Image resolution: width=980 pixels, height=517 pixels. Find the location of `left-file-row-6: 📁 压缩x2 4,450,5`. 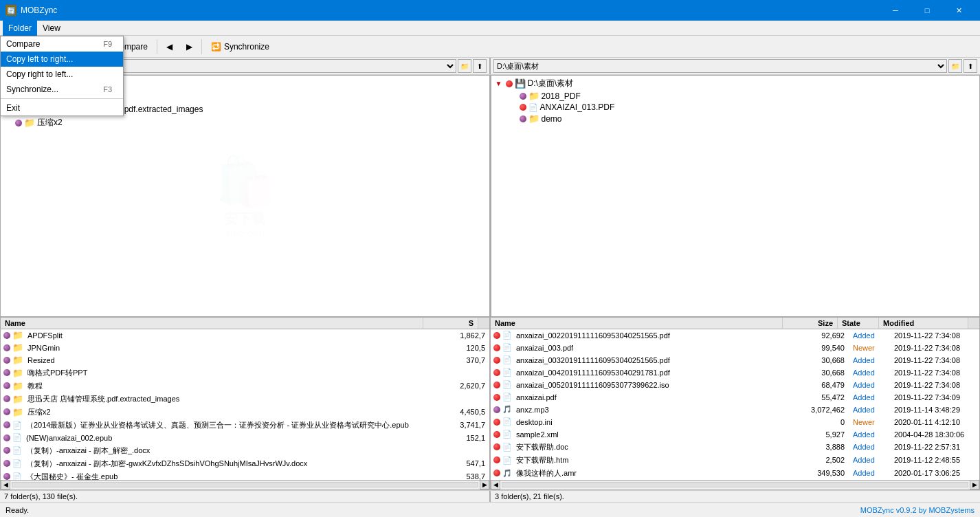

left-file-row-6: 📁 压缩x2 4,450,5 is located at coordinates (245, 412).